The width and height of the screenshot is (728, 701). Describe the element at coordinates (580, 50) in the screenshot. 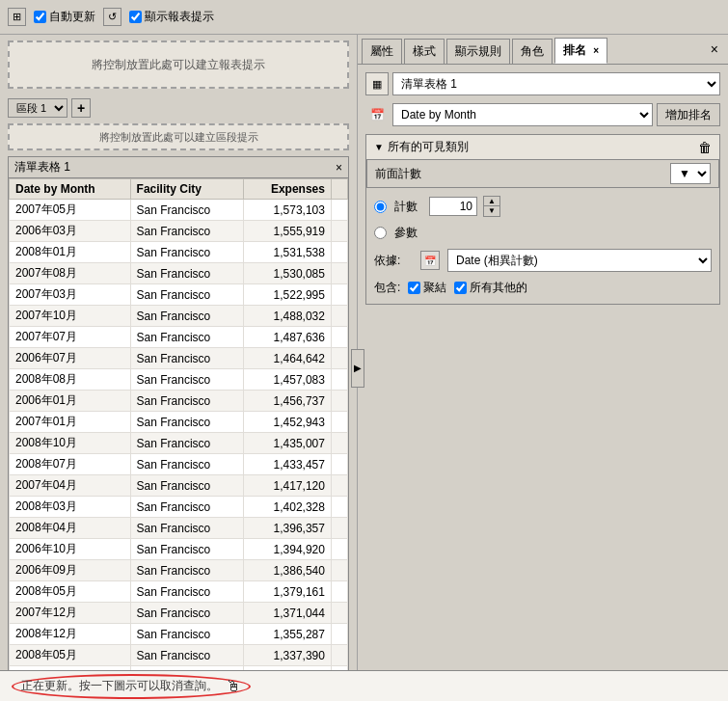

I see `tab-sort: 排名 ×` at that location.